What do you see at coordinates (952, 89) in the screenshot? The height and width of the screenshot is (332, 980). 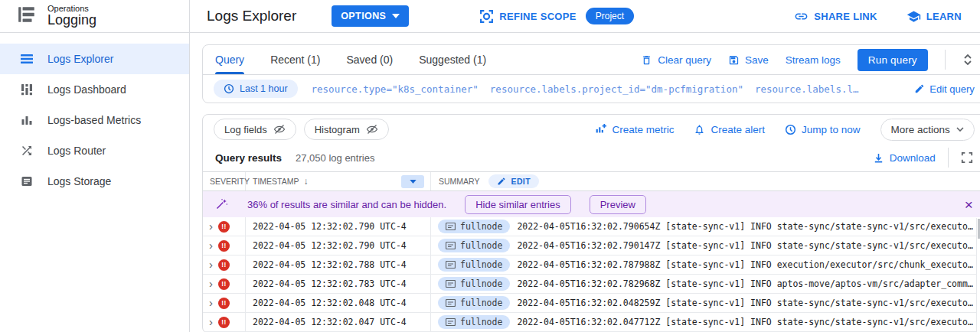 I see `edit-query-label: Edit query` at bounding box center [952, 89].